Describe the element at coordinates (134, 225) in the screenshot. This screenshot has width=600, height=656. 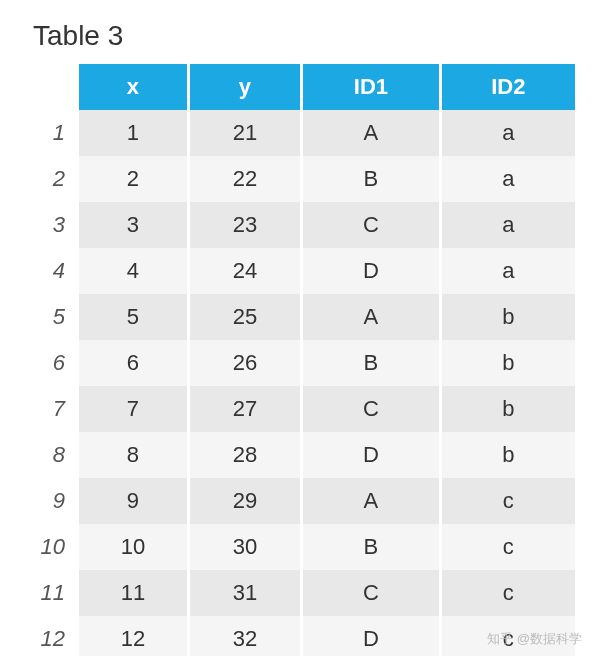
I see `cell-x: 3` at that location.